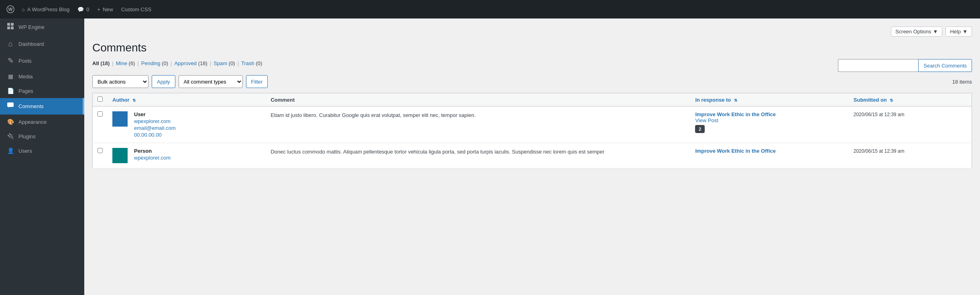  What do you see at coordinates (42, 122) in the screenshot?
I see `sidebar-item-appearance: 🎨 Appearance` at bounding box center [42, 122].